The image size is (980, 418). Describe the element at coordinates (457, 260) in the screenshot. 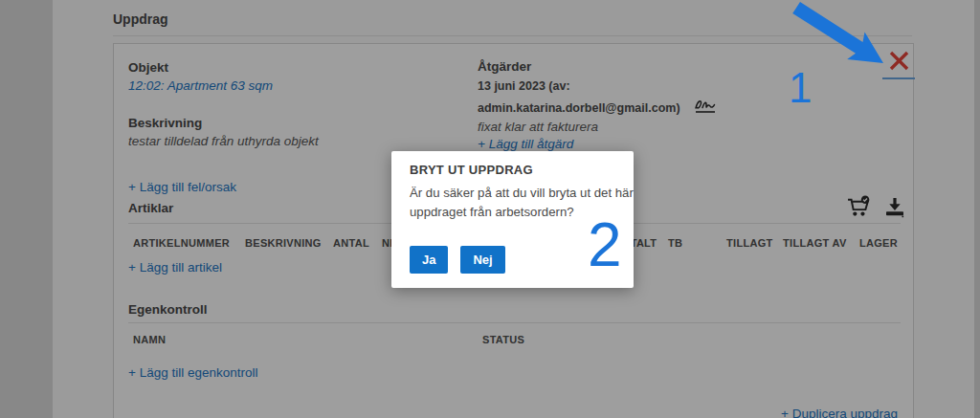

I see `dialog-button-row: Ja Nej` at that location.